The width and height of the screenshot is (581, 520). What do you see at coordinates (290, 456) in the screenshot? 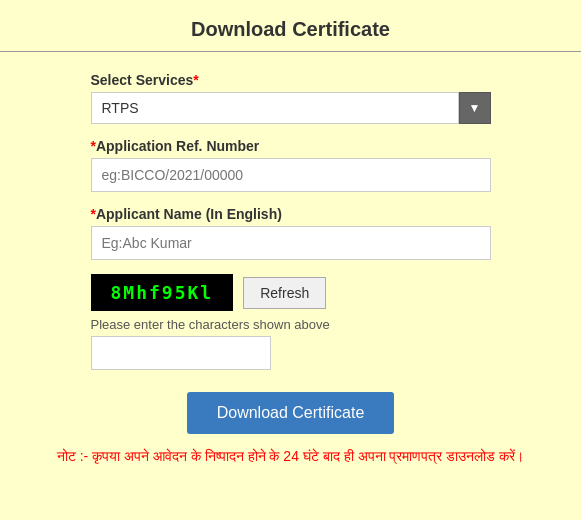
I see `note-text: नोट :- कृपया अपने आवेदन के निष्पादन होने…` at bounding box center [290, 456].